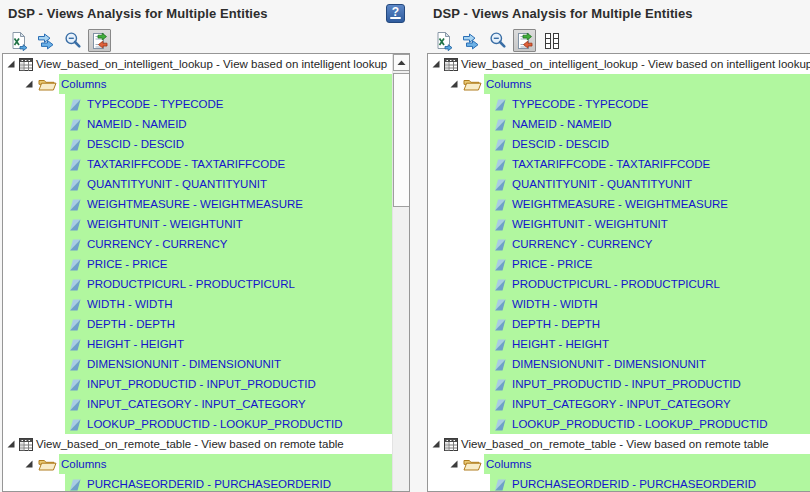  Describe the element at coordinates (137, 124) in the screenshot. I see `tree-row-label: NAMEID - NAMEID` at that location.